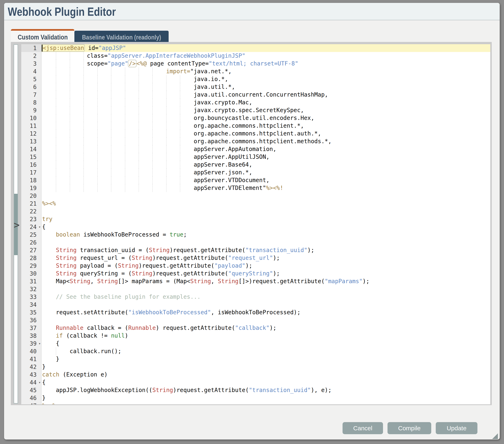 The image size is (504, 444). Describe the element at coordinates (363, 428) in the screenshot. I see `cancel-button: Cancel` at that location.